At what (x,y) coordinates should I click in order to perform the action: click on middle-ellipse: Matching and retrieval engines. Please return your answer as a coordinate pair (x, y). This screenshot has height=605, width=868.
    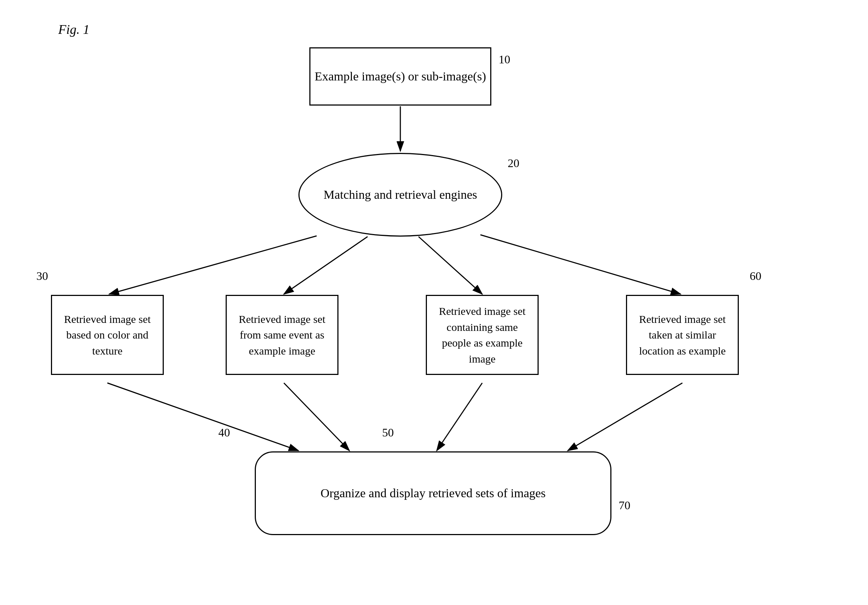
    Looking at the image, I should click on (400, 195).